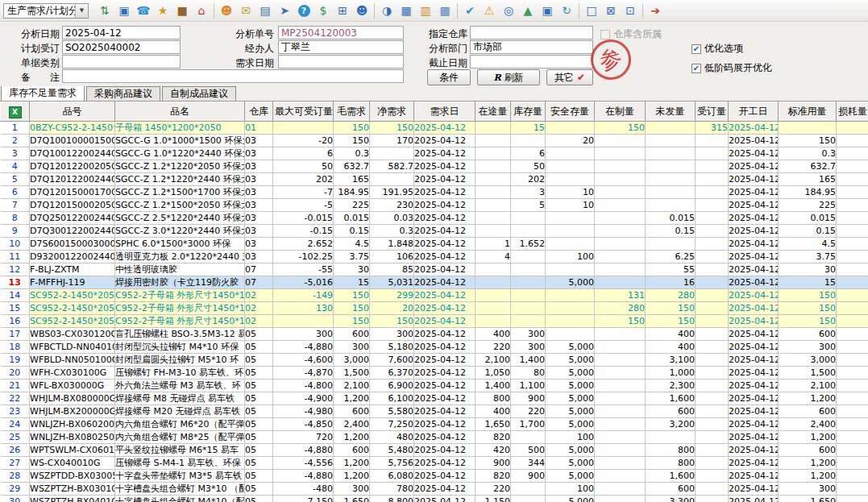 The width and height of the screenshot is (868, 502). Describe the element at coordinates (493, 450) in the screenshot. I see `cell: 420` at that location.